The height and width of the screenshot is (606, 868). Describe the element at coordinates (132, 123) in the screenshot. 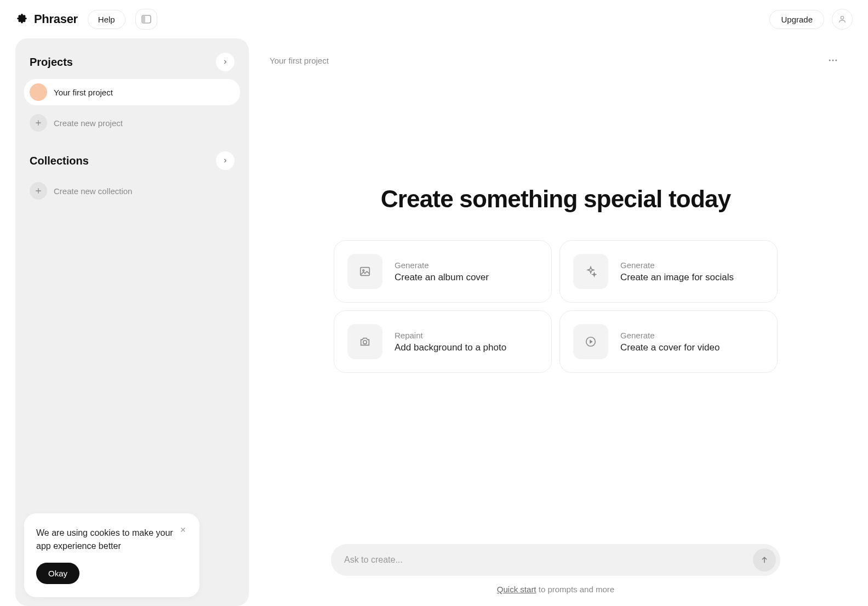

I see `create-project-button: Create new project` at that location.